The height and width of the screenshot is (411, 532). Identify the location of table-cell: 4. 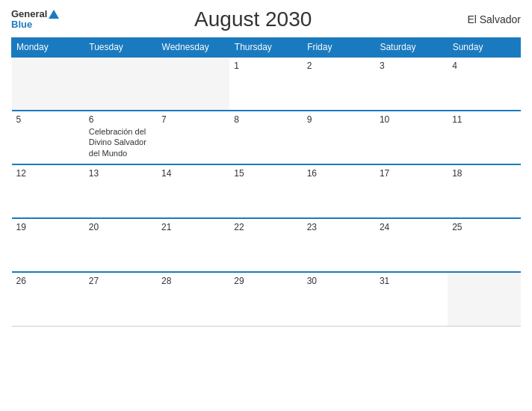
(484, 84).